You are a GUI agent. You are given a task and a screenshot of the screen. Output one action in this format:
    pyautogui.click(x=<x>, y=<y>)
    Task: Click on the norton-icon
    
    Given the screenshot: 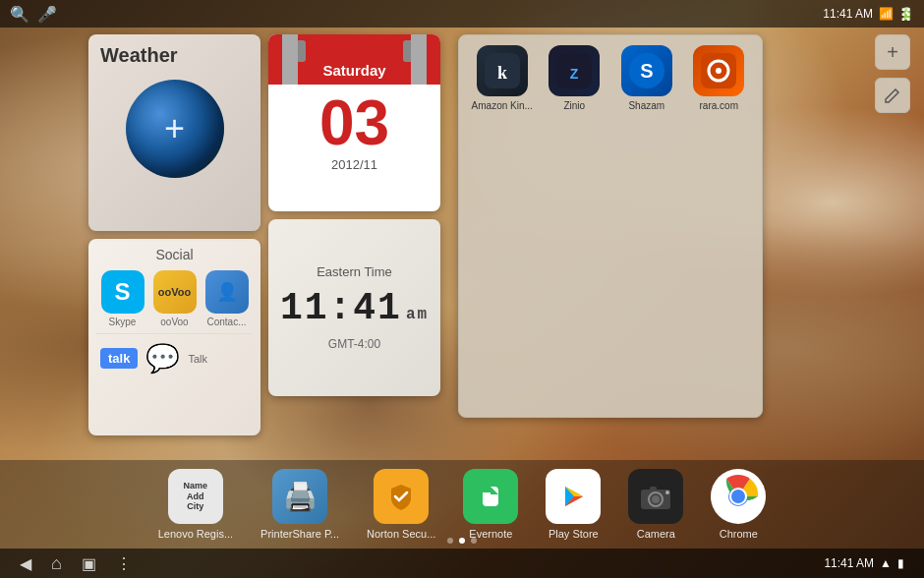 What is the action you would take?
    pyautogui.click(x=401, y=496)
    